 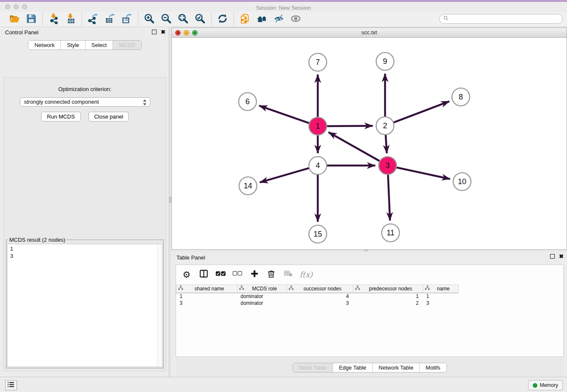 I want to click on graph-node-1: 1, so click(x=318, y=126).